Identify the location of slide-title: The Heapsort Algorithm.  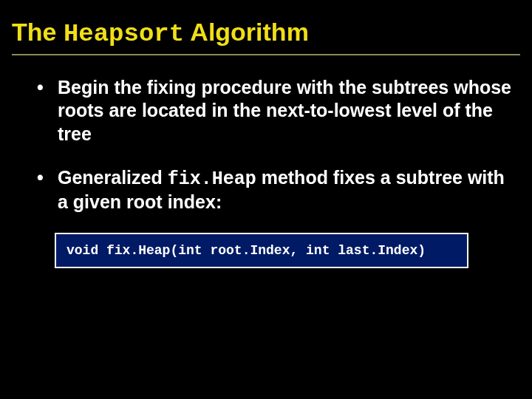
(266, 37).